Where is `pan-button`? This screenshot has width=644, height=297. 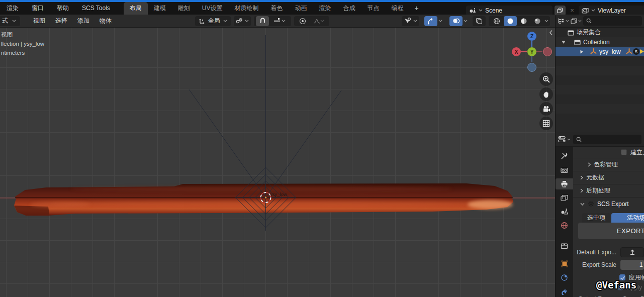
pan-button is located at coordinates (546, 94).